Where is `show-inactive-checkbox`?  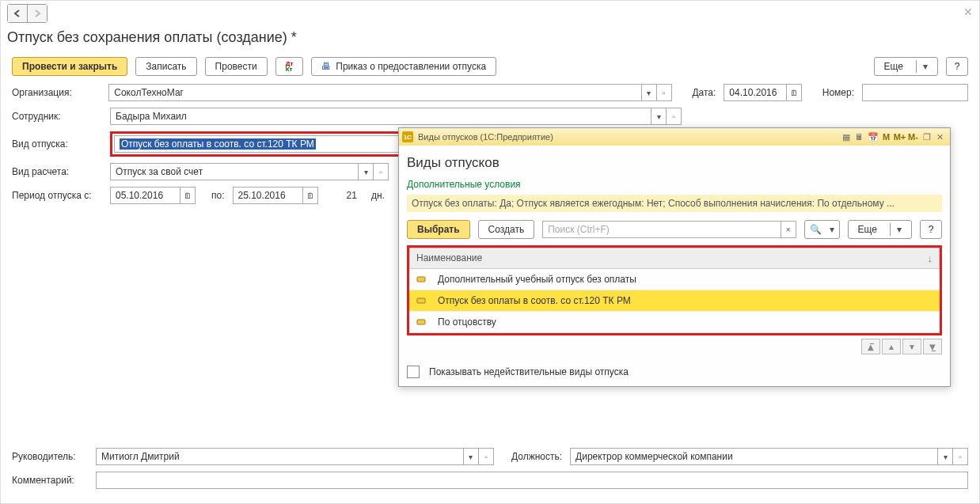
show-inactive-checkbox is located at coordinates (413, 372).